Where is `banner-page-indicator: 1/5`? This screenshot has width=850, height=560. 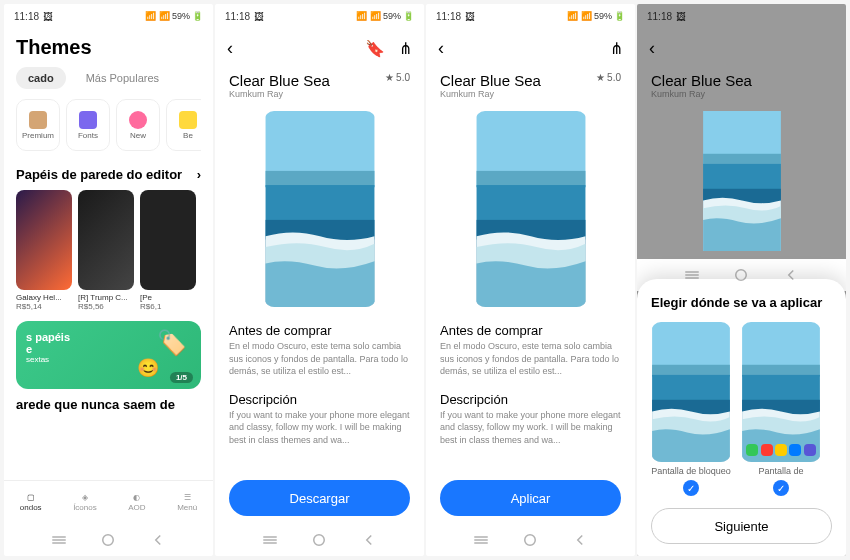
banner-page-indicator: 1/5 is located at coordinates (182, 378).